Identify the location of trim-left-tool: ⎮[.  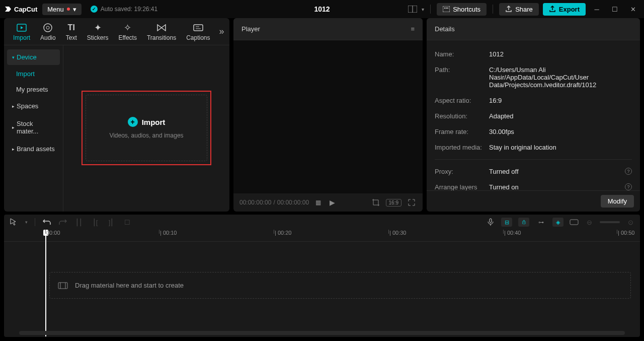
(95, 222).